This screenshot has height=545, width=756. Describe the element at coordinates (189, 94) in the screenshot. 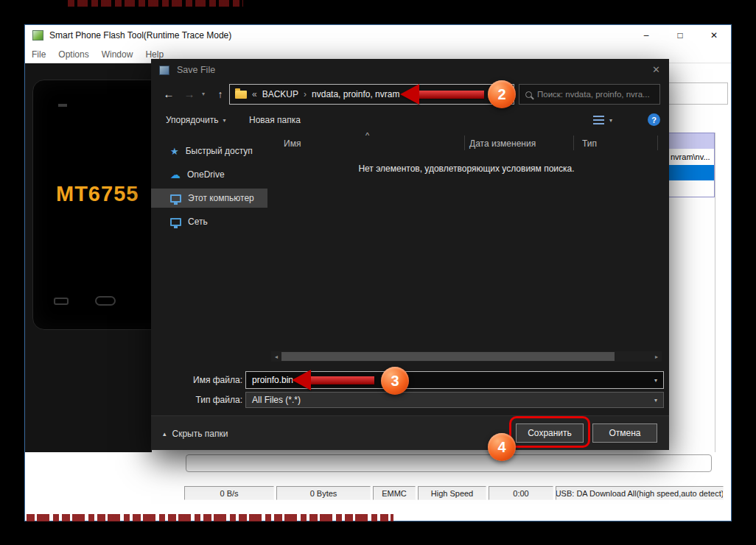

I see `forward-icon: →` at that location.